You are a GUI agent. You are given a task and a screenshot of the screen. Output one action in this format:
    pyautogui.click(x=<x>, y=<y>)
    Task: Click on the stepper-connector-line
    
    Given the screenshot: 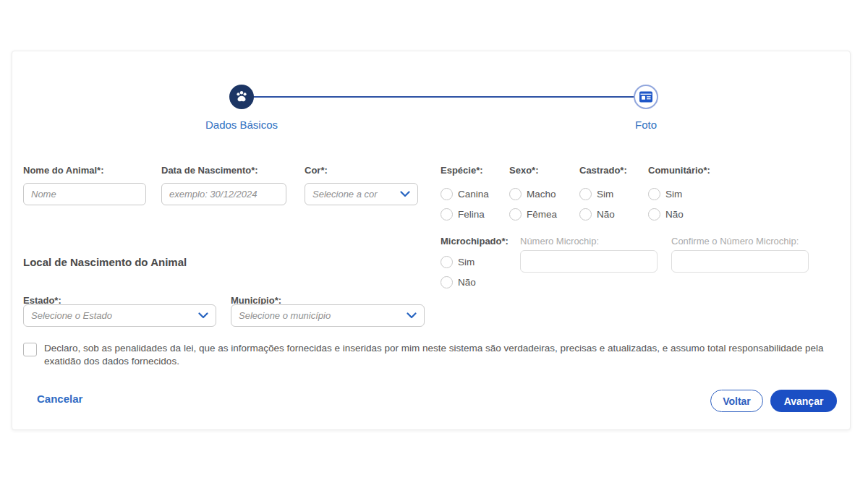 What is the action you would take?
    pyautogui.click(x=444, y=97)
    